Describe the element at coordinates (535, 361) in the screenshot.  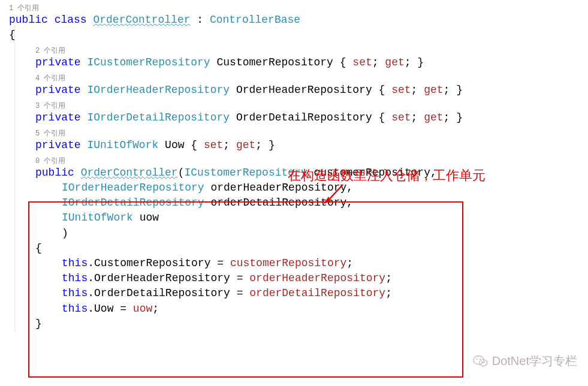
I see `watermark-text: DotNet学习专栏` at that location.